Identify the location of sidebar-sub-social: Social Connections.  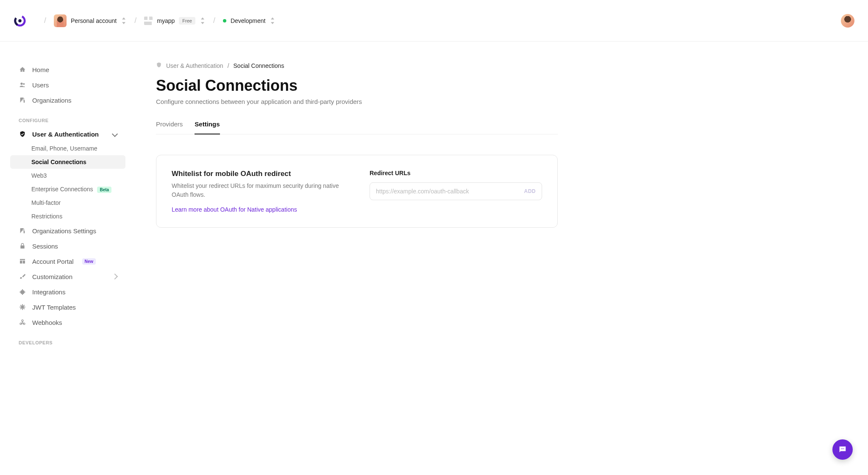
(68, 162).